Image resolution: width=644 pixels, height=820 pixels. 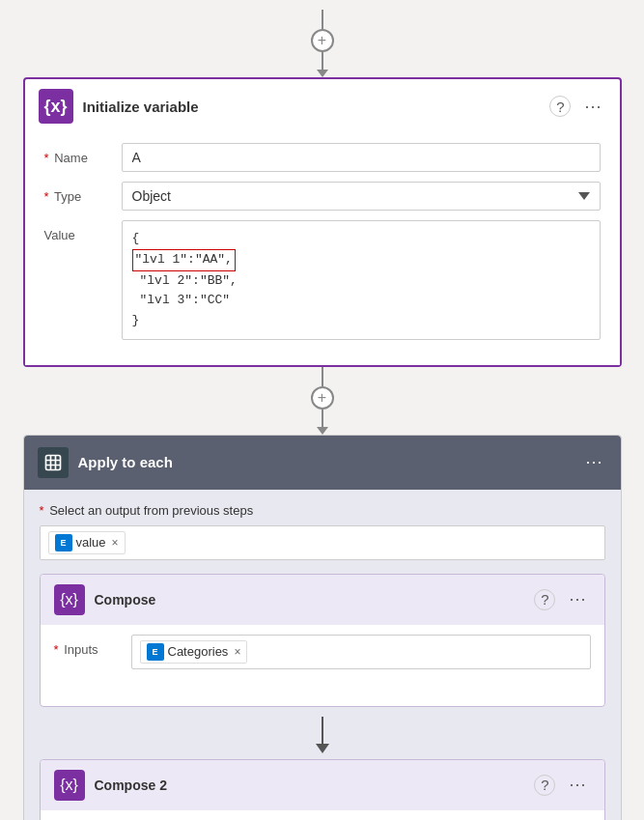 I want to click on compose1-inputs-row: * Inputs E Categories ×, so click(x=322, y=659).